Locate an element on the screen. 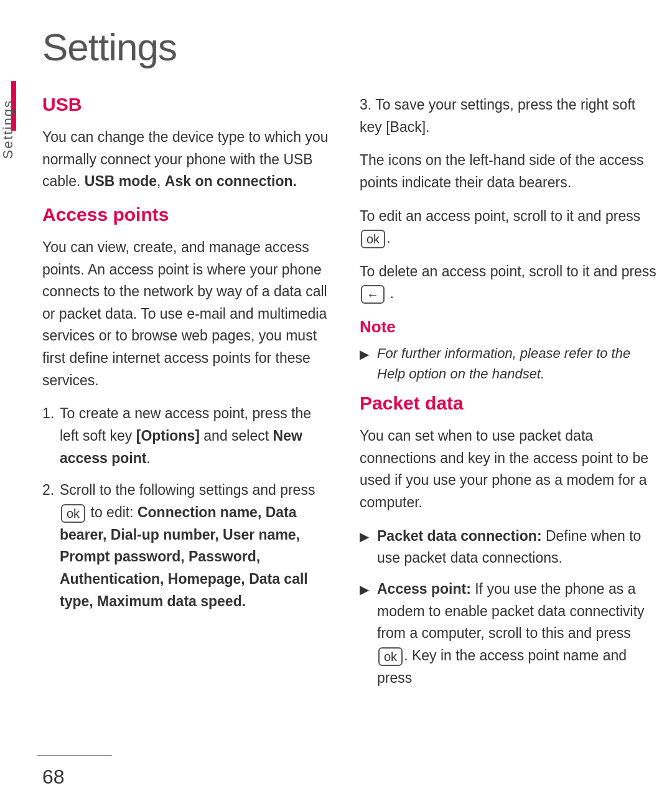  packet-data-list-item-1: ▶ Packet data connection: Define when to… is located at coordinates (509, 548).